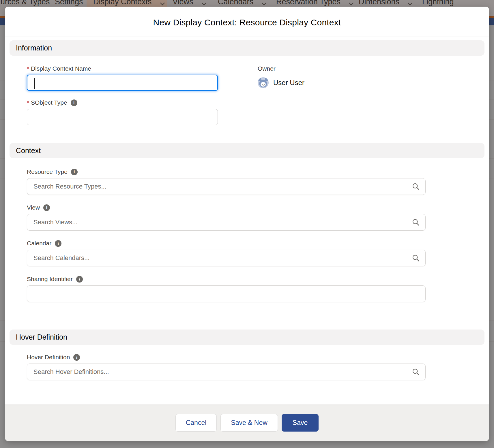 This screenshot has height=448, width=494. I want to click on section-title: Context, so click(28, 150).